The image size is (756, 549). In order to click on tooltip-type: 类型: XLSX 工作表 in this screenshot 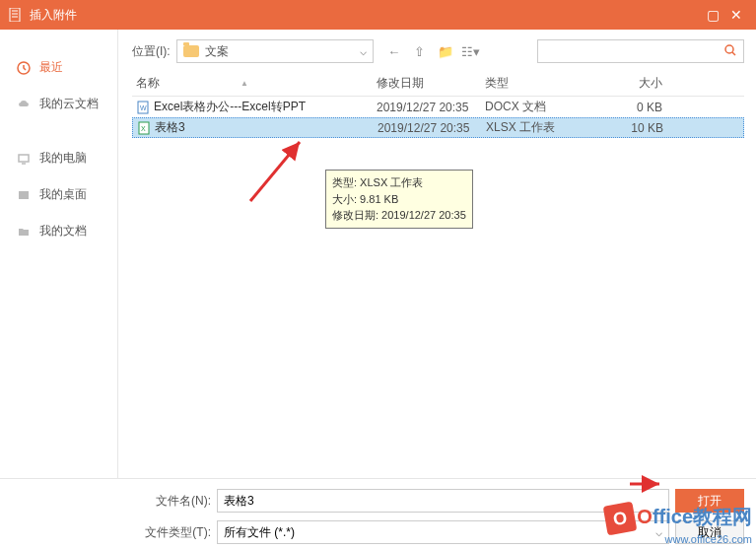, I will do `click(399, 183)`.